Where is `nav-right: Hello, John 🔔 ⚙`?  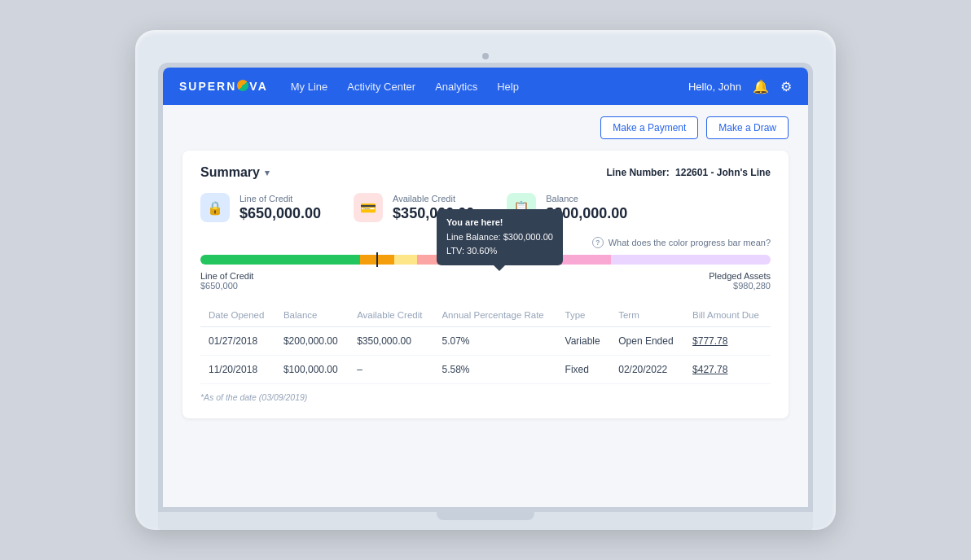 nav-right: Hello, John 🔔 ⚙ is located at coordinates (740, 86).